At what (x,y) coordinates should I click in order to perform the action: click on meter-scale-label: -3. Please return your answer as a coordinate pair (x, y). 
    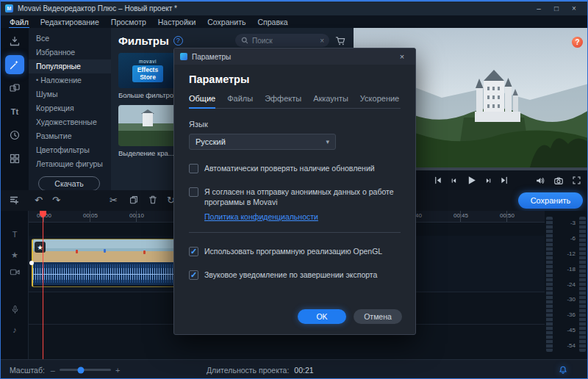
    Looking at the image, I should click on (566, 223).